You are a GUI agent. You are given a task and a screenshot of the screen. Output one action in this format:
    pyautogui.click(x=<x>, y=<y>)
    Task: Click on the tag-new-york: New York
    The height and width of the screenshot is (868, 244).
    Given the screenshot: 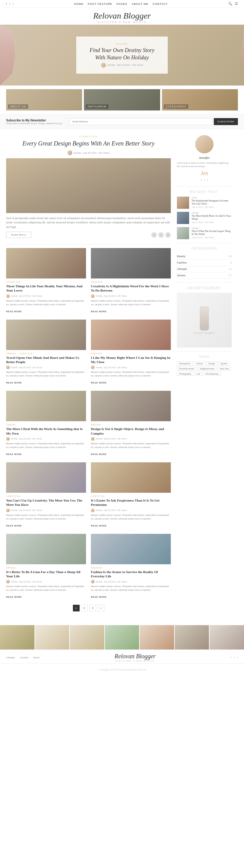 What is the action you would take?
    pyautogui.click(x=224, y=369)
    